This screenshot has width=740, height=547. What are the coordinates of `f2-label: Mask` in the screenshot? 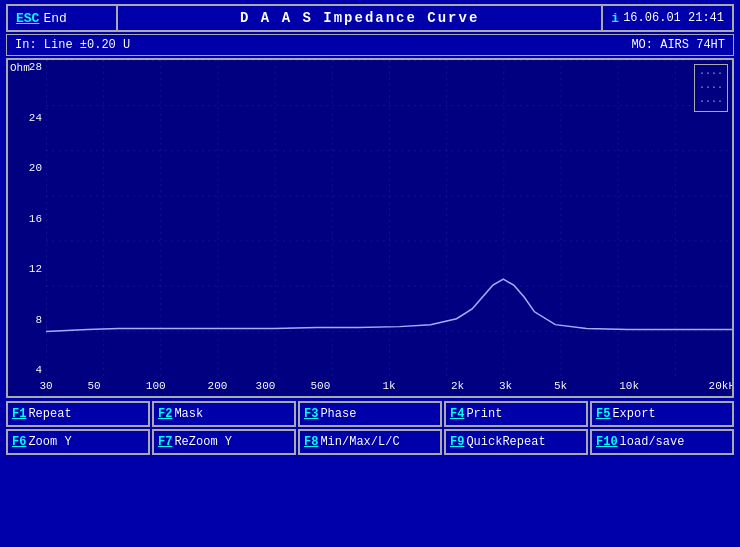 It's located at (188, 414).